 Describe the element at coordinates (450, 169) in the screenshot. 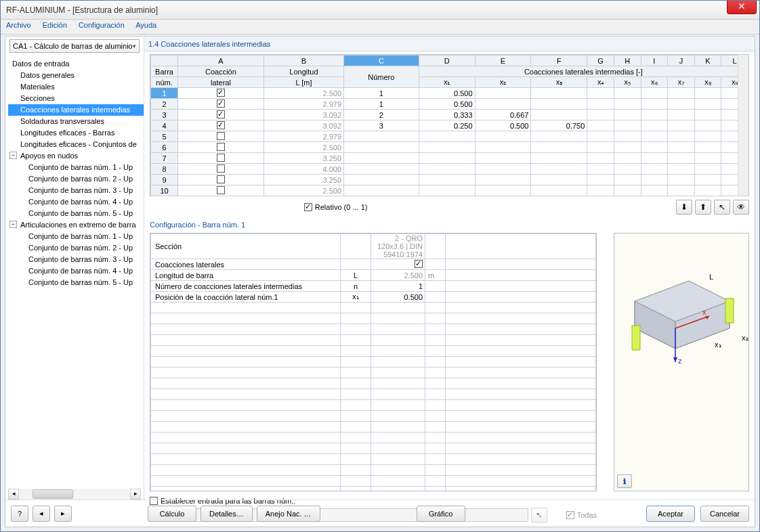

I see `table-row: 84.000` at that location.